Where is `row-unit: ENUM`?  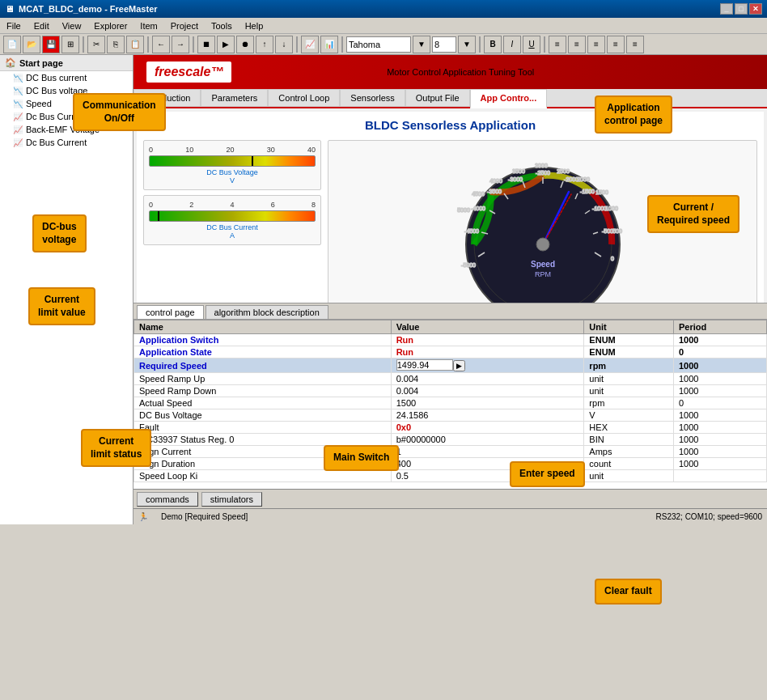 row-unit: ENUM is located at coordinates (629, 340).